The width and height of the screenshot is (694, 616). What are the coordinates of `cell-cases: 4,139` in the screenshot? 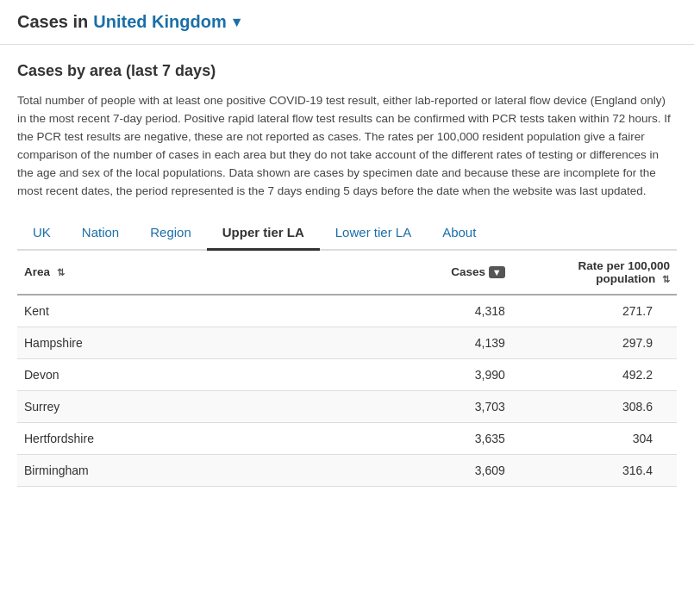 It's located at (447, 343).